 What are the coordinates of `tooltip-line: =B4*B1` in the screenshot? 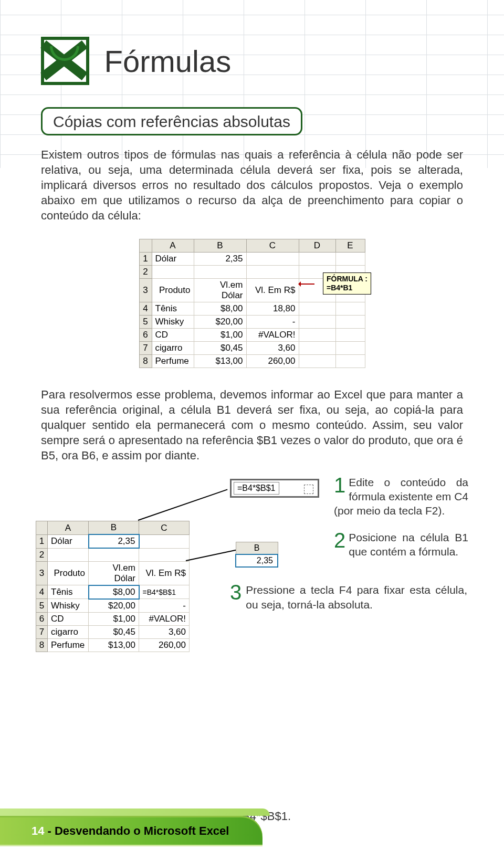 It's located at (347, 288).